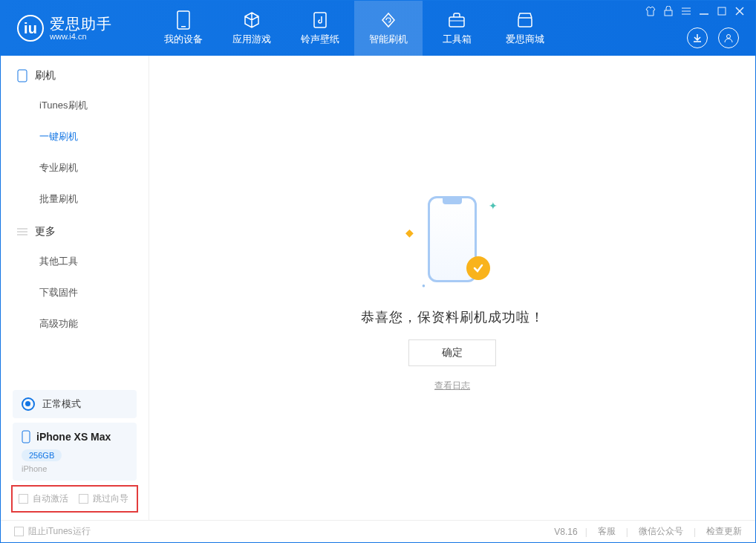 This screenshot has height=543, width=756. I want to click on check-badge-icon, so click(478, 268).